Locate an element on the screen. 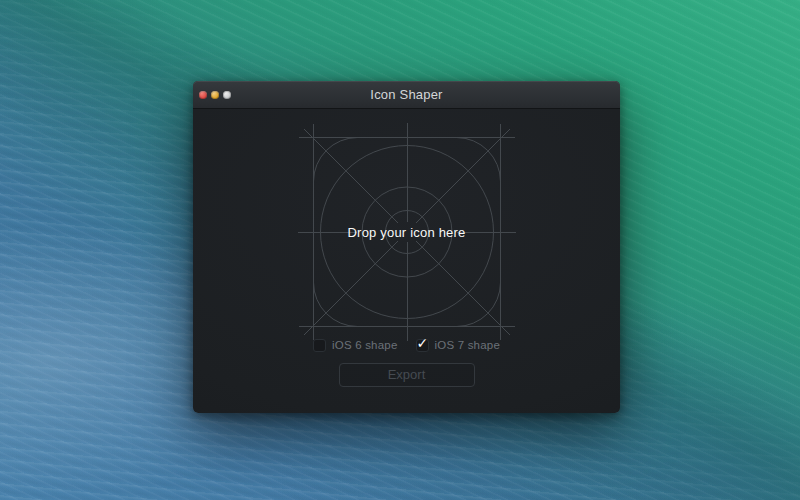 This screenshot has height=500, width=800. ios6-checkbox-label: iOS 6 shape is located at coordinates (365, 345).